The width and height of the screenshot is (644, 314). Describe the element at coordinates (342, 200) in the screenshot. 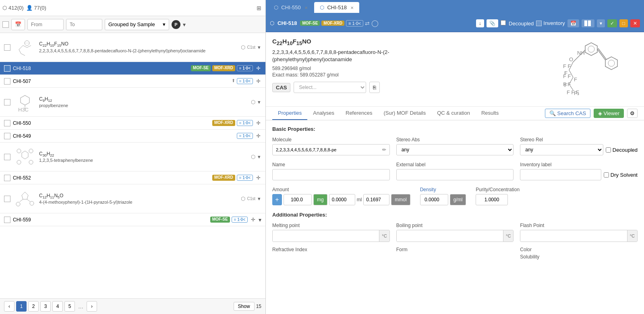

I see `amount-input-row: + mg ml mmol` at that location.